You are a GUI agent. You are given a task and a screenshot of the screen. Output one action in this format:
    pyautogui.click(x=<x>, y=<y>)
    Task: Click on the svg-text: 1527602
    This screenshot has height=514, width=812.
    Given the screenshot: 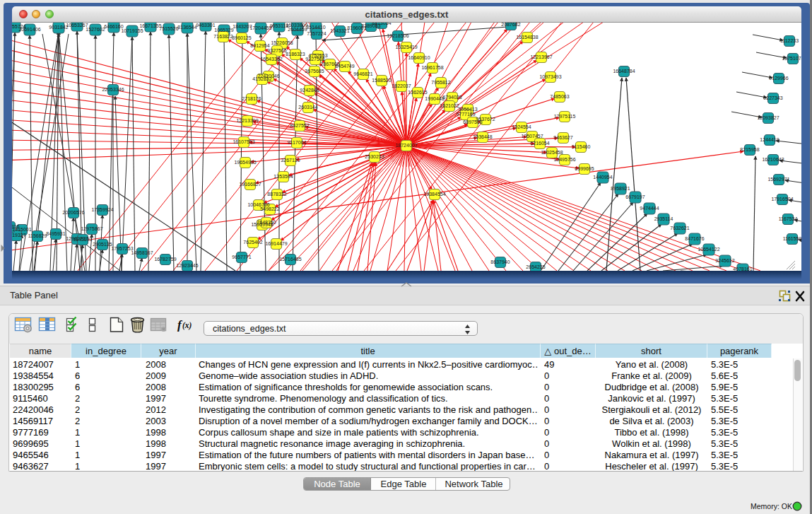 What is the action you would take?
    pyautogui.click(x=95, y=30)
    